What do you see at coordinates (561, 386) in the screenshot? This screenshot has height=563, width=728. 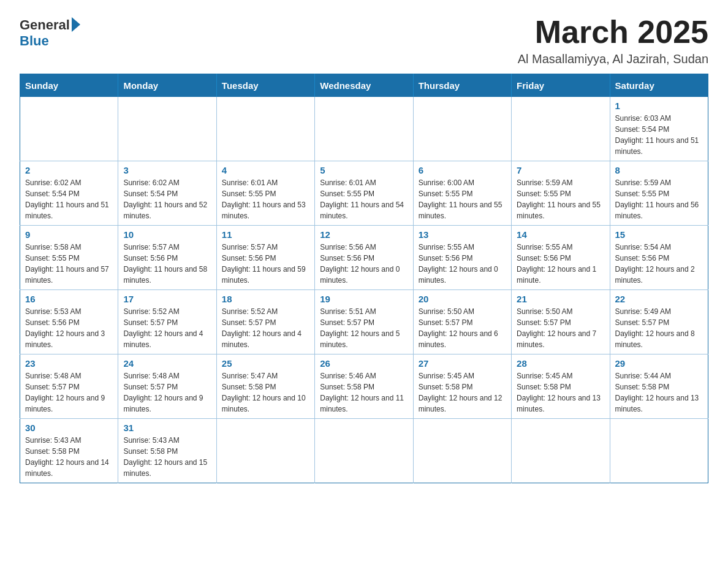 I see `calendar-cell: 28Sunrise: 5:45 AMSunset: 5:58 PMDayligh…` at bounding box center [561, 386].